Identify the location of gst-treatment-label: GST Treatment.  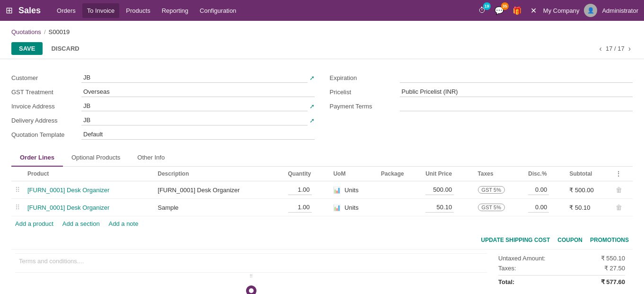
(44, 92).